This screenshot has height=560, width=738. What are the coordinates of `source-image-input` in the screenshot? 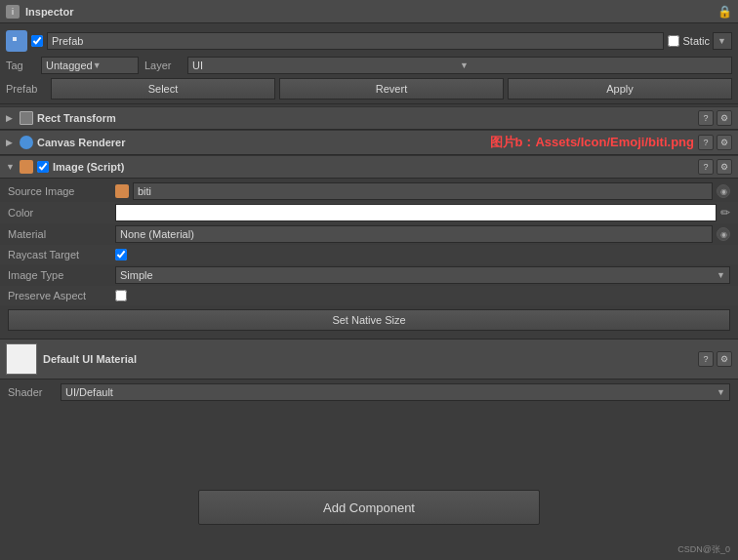 It's located at (423, 191).